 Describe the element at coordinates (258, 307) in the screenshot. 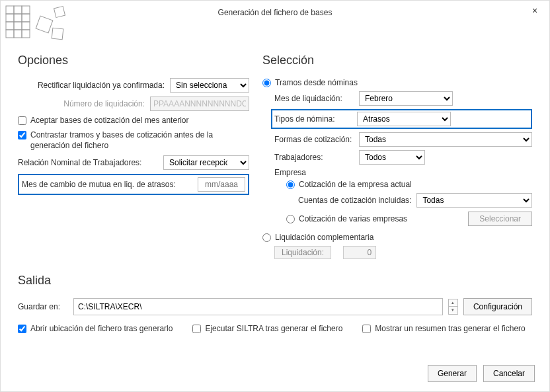

I see `guardar-input` at that location.